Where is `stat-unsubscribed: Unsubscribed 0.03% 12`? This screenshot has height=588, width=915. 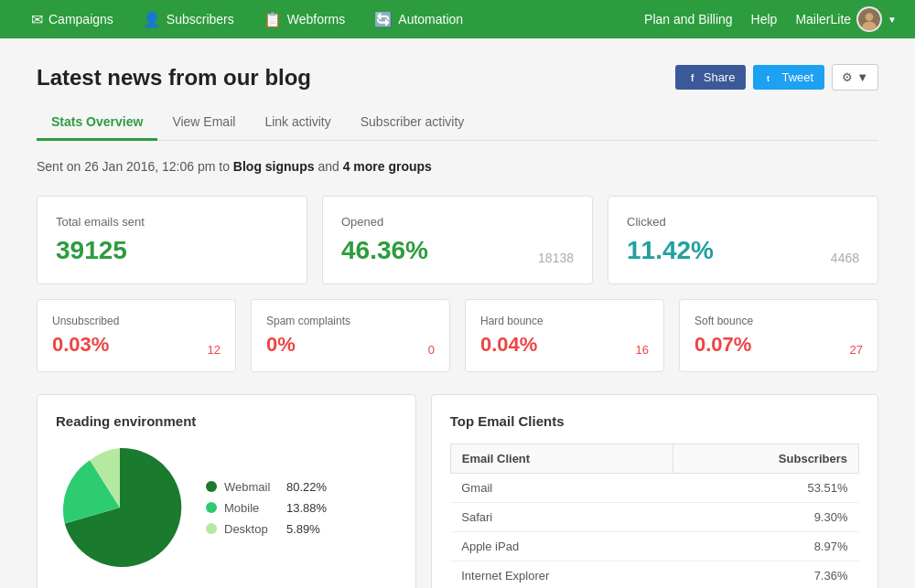 stat-unsubscribed: Unsubscribed 0.03% 12 is located at coordinates (136, 336).